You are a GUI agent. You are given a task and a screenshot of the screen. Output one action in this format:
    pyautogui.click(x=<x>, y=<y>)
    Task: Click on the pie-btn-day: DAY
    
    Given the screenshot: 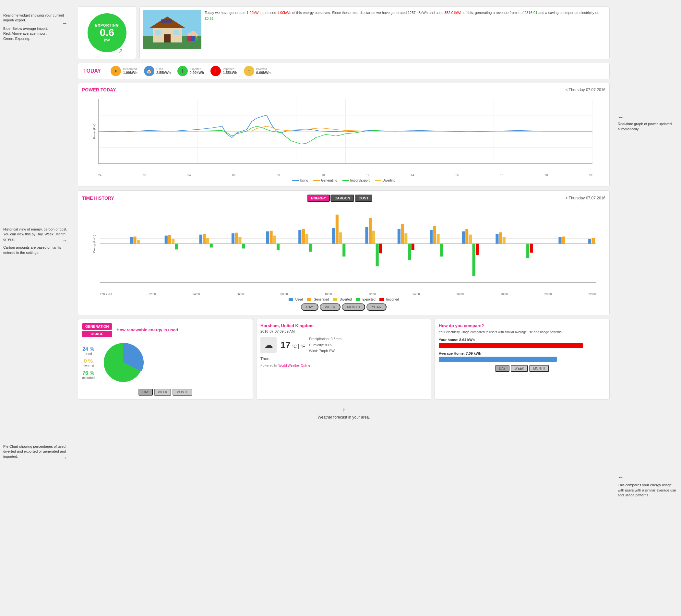 What is the action you would take?
    pyautogui.click(x=146, y=392)
    